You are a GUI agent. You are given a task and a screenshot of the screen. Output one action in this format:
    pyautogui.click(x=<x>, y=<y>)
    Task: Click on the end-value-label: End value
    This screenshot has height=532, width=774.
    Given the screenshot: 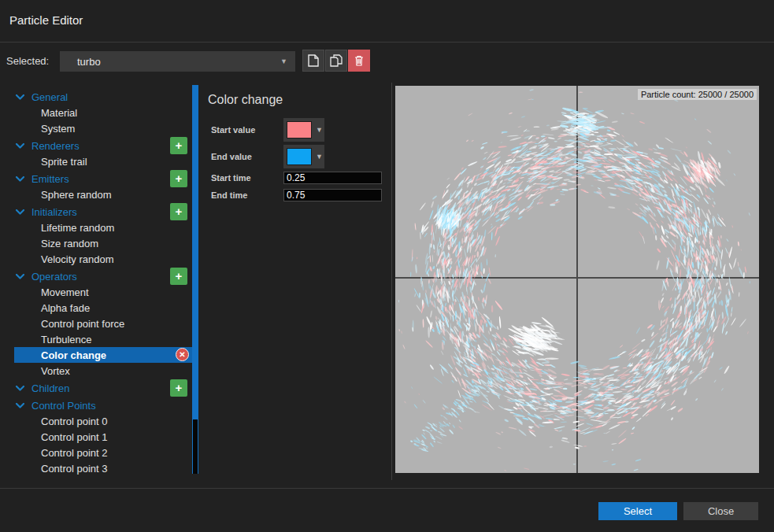 What is the action you would take?
    pyautogui.click(x=231, y=157)
    